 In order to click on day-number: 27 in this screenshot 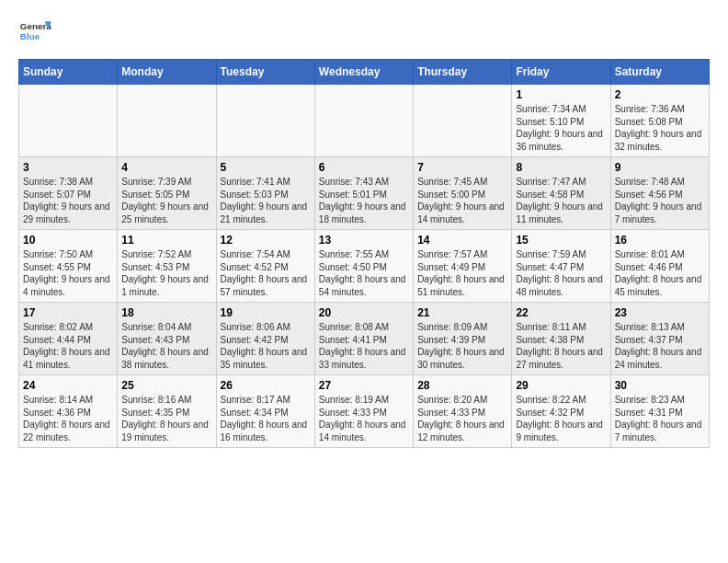, I will do `click(364, 385)`.